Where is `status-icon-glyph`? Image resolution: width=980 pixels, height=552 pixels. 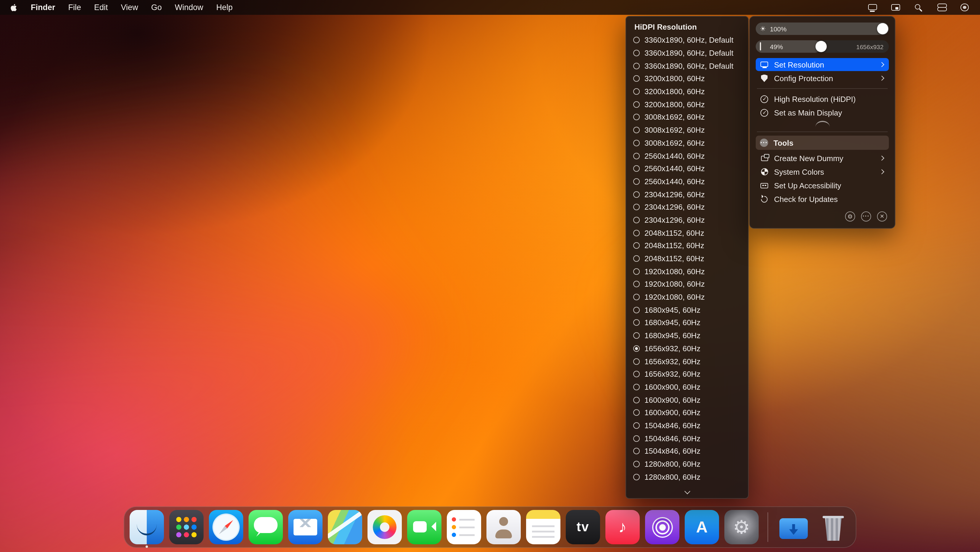 status-icon-glyph is located at coordinates (896, 8).